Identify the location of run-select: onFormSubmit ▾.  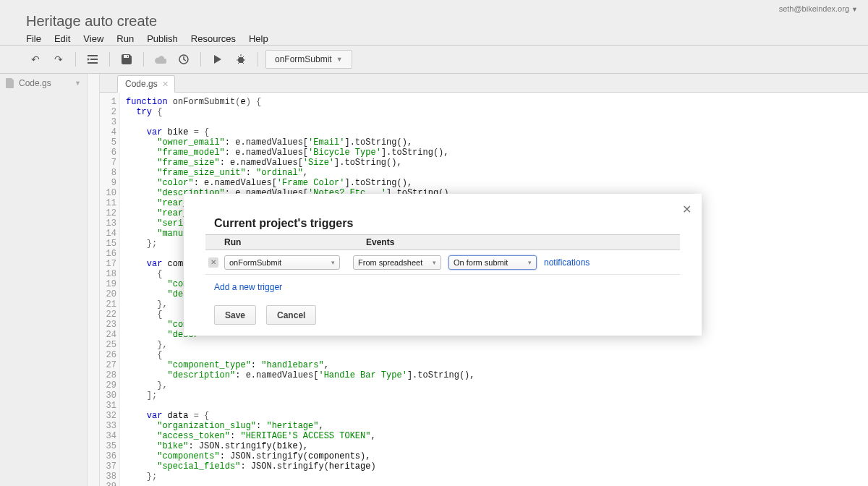
(282, 263).